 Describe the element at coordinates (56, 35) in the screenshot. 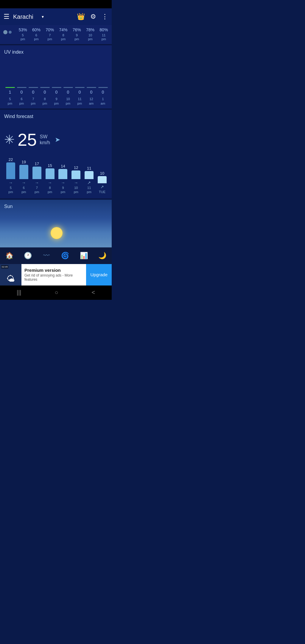

I see `humidity-section: 53% 5pm 60% 6pm 70% 7pm 74% 8pm 76% 9pm …` at that location.